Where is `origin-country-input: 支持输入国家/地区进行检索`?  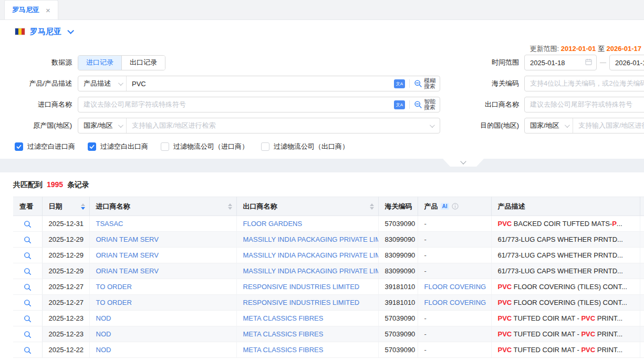
origin-country-input: 支持输入国家/地区进行检索 is located at coordinates (278, 126).